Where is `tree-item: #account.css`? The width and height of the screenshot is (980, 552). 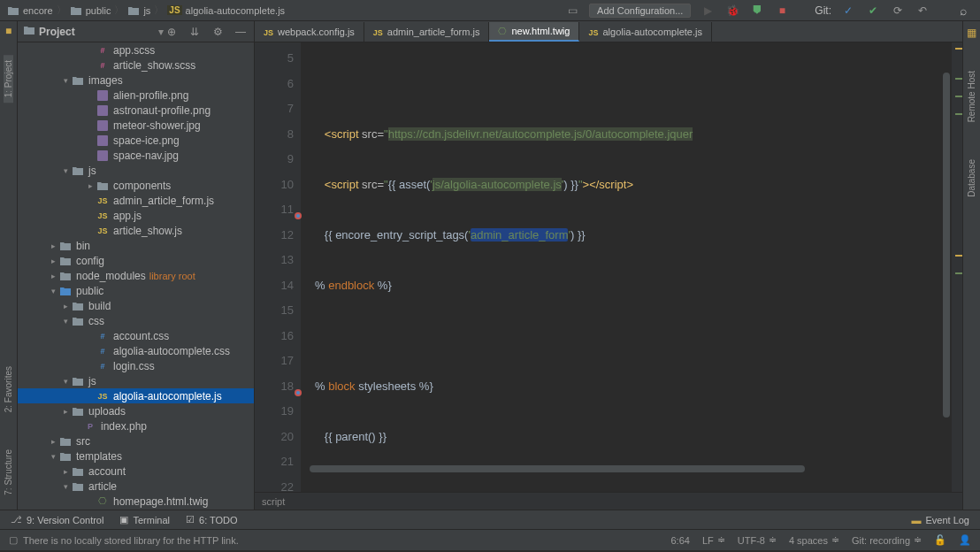
tree-item: #account.css is located at coordinates (136, 336).